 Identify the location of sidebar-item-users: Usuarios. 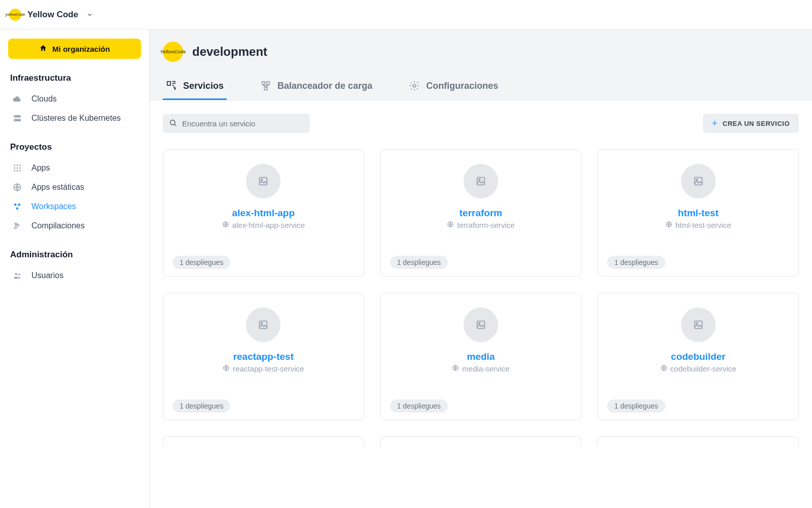
(75, 276).